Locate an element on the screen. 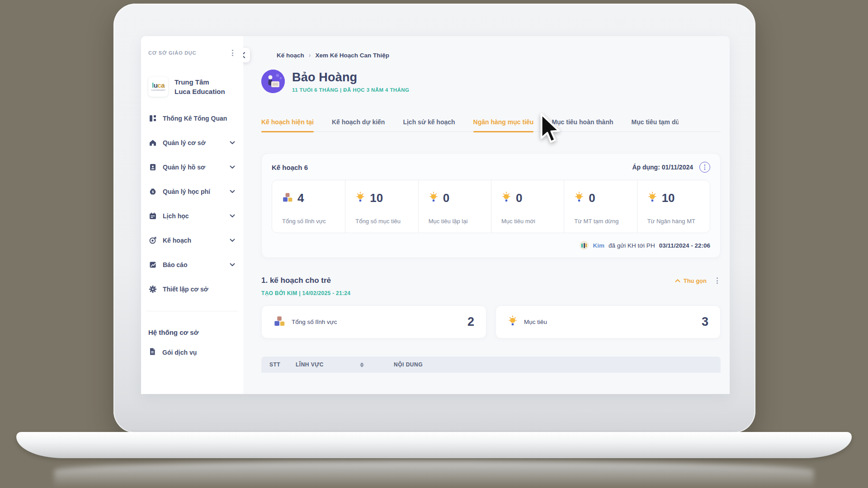  chevron-up-icon is located at coordinates (678, 281).